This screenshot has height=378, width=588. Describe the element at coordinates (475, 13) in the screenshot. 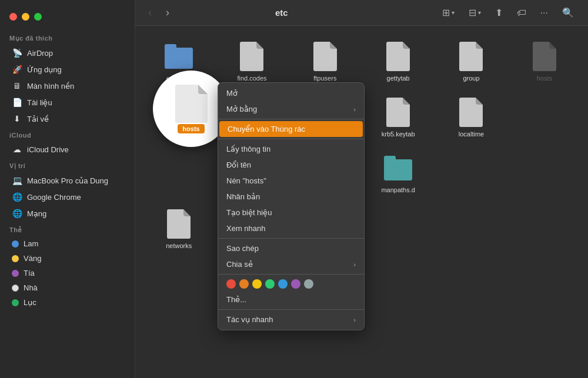

I see `list-view-button: ⊟ ▾` at that location.